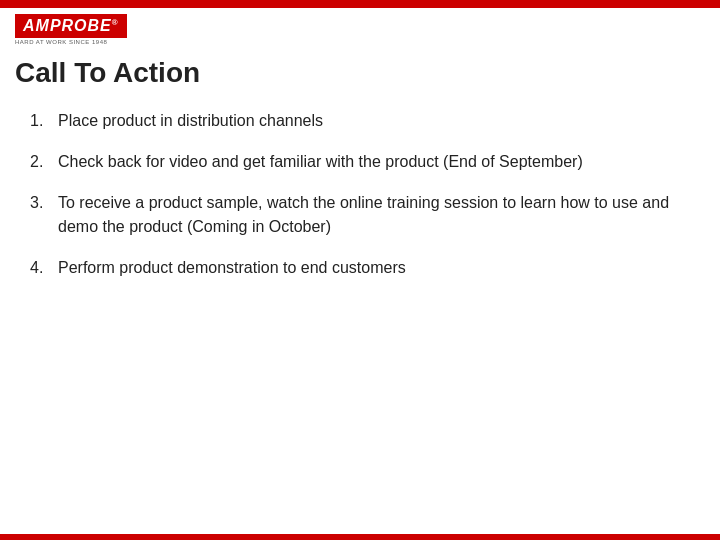  Describe the element at coordinates (71, 30) in the screenshot. I see `logo-container: AMPROBE® HARD AT WORK SINCE 1948` at that location.